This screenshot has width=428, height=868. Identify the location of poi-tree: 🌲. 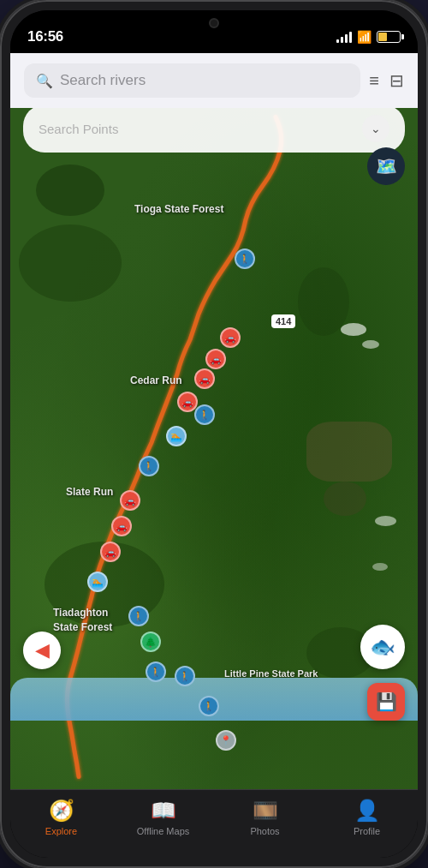
(151, 642).